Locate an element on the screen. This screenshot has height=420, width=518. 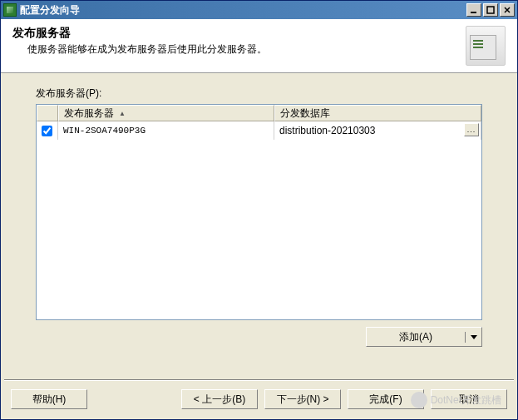
maximize-button is located at coordinates (491, 10).